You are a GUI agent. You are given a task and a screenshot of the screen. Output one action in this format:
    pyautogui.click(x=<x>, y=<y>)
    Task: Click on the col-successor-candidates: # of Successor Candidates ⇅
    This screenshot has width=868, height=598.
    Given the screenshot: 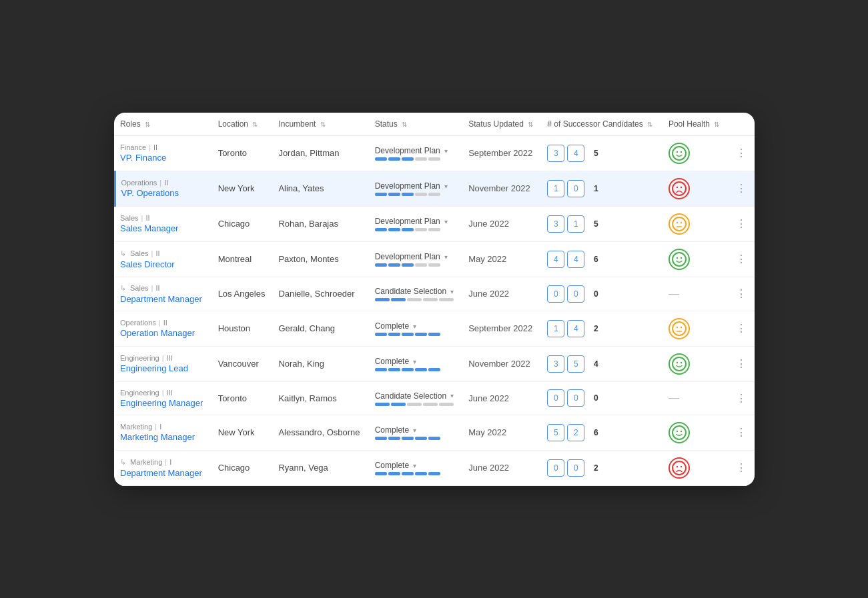 What is the action you would take?
    pyautogui.click(x=602, y=124)
    